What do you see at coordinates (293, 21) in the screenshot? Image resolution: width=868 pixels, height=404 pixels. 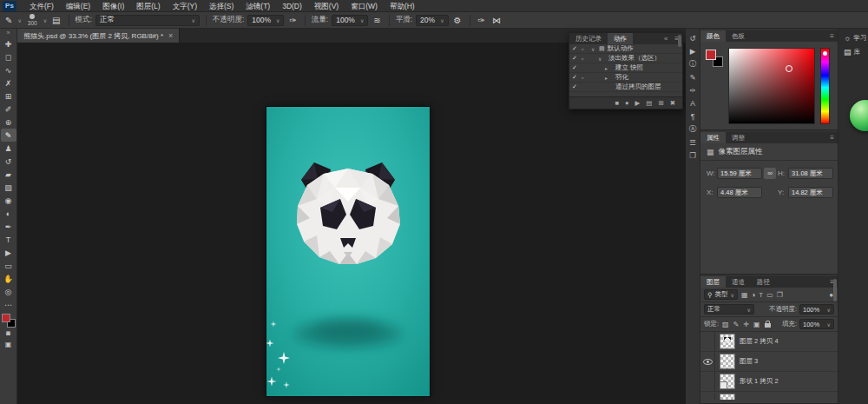 I see `opacity-pressure-icon: ✑` at bounding box center [293, 21].